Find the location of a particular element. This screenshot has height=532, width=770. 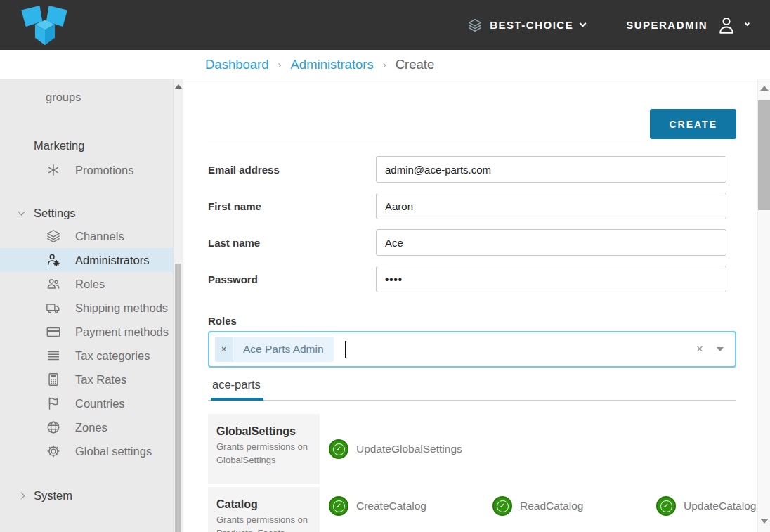

permission-group: Catalog Grants permissions on Products, … is located at coordinates (264, 510).